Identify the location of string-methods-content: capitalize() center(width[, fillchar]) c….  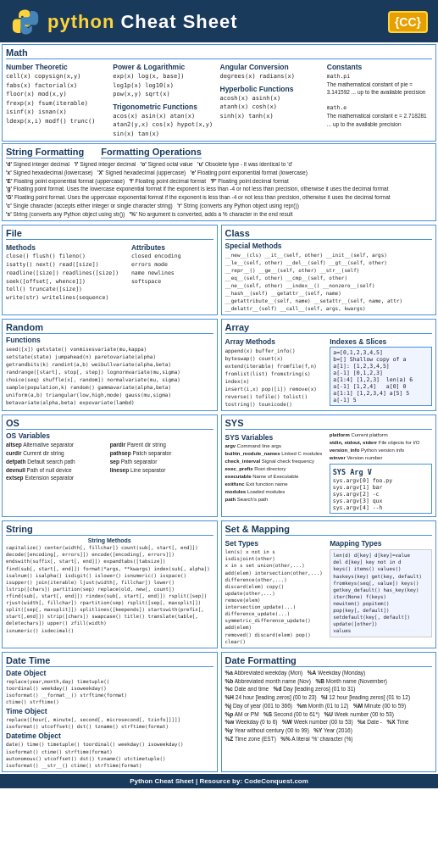
(110, 588).